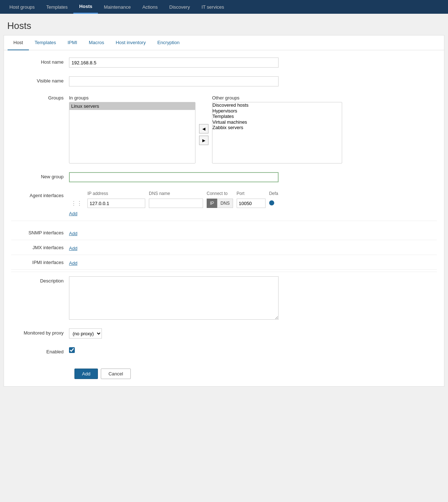 This screenshot has width=448, height=502. What do you see at coordinates (132, 133) in the screenshot?
I see `in-groups-listbox: Linux servers` at bounding box center [132, 133].